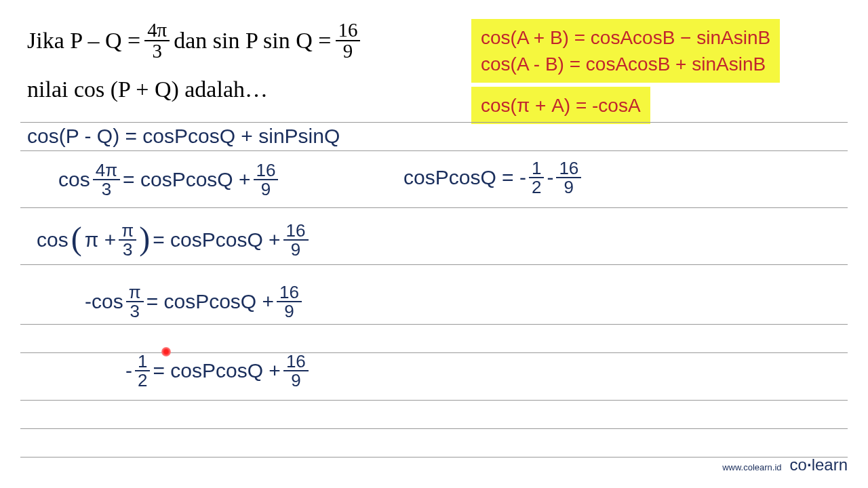  What do you see at coordinates (561, 106) in the screenshot?
I see `formula-box-pi-shift: cos(π + A) = -cosA` at bounding box center [561, 106].